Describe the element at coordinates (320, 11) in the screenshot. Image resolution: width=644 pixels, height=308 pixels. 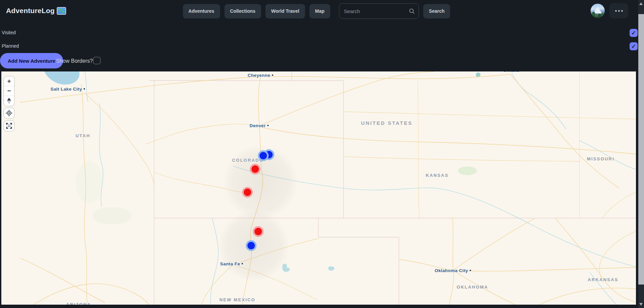
I see `nav-map-button: Map` at that location.